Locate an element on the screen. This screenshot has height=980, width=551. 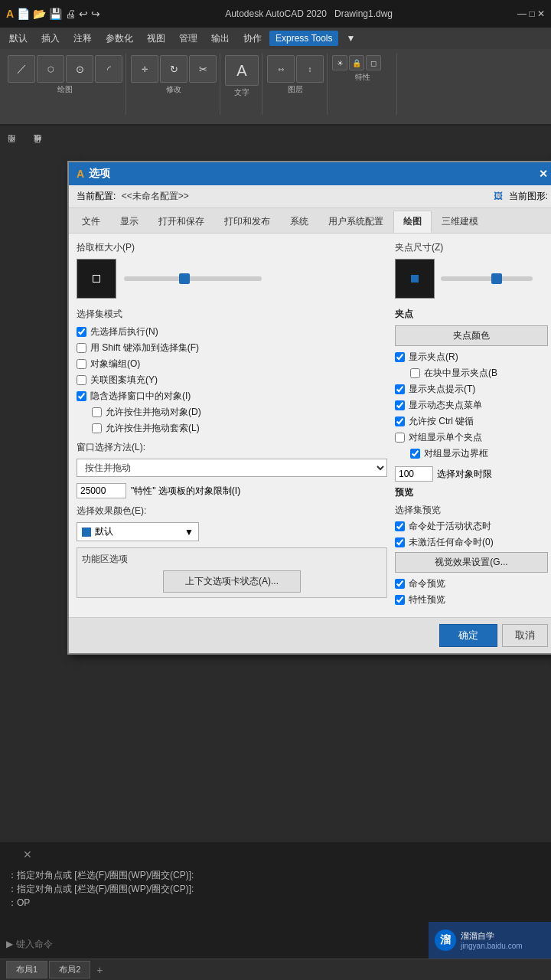
tab-user: 用户系统配置 is located at coordinates (356, 222).